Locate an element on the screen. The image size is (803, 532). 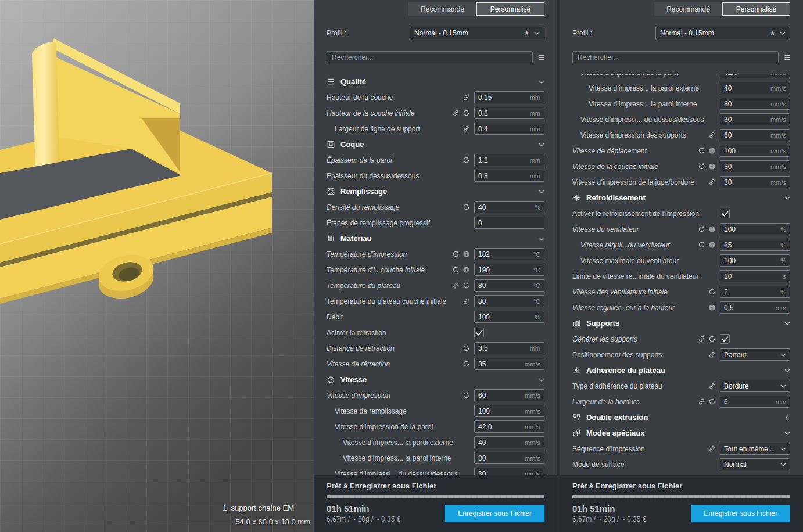
setting-value-field: 0.8mm is located at coordinates (509, 175).